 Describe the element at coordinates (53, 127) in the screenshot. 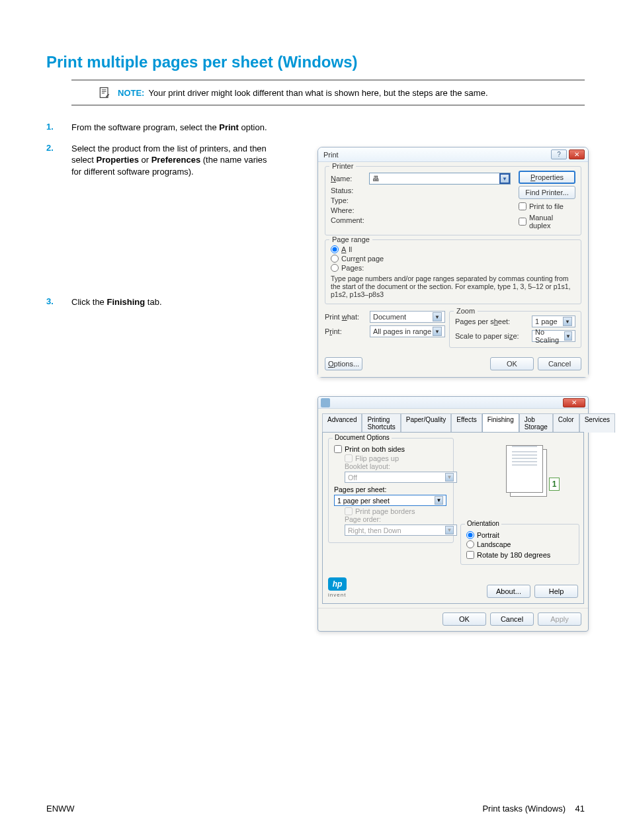

I see `step-num: 1.` at that location.